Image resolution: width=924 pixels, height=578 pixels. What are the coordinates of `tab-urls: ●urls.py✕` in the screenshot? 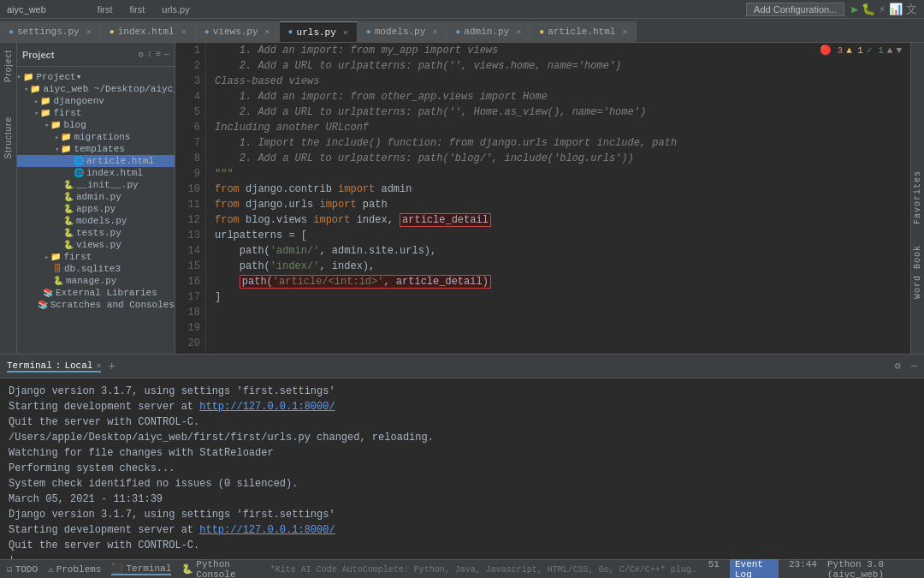 It's located at (318, 32).